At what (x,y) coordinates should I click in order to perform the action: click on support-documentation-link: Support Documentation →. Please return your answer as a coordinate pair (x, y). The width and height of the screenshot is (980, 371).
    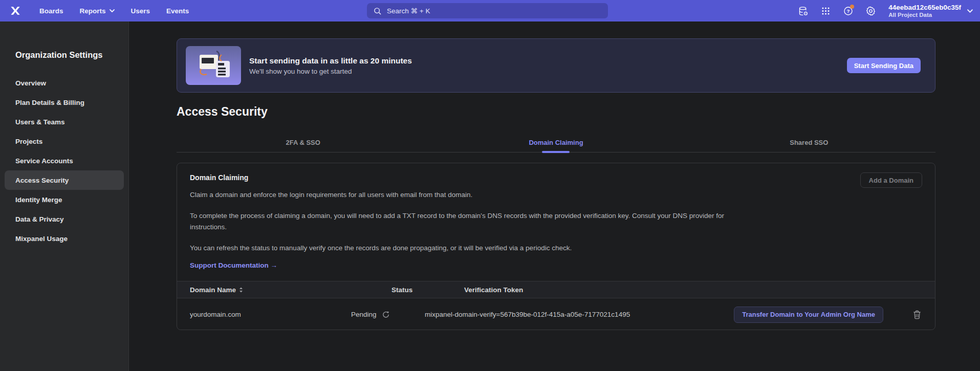
    Looking at the image, I should click on (233, 266).